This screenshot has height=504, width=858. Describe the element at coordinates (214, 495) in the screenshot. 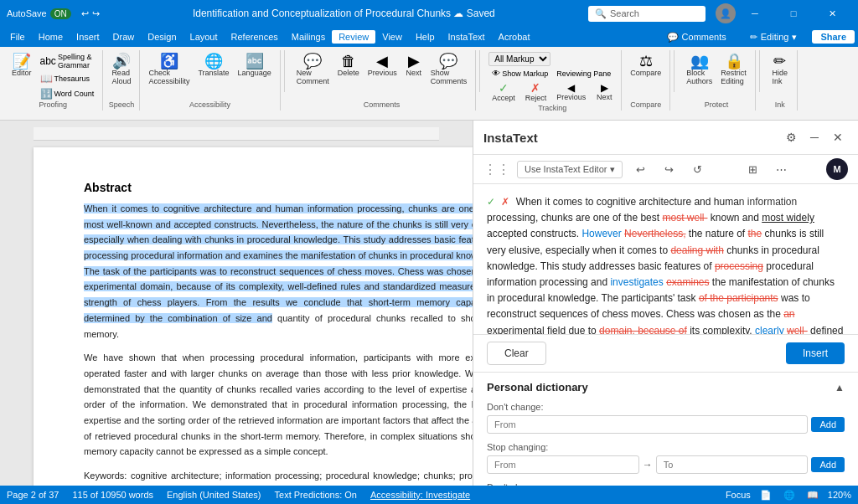

I see `language-status: English (United States)` at that location.